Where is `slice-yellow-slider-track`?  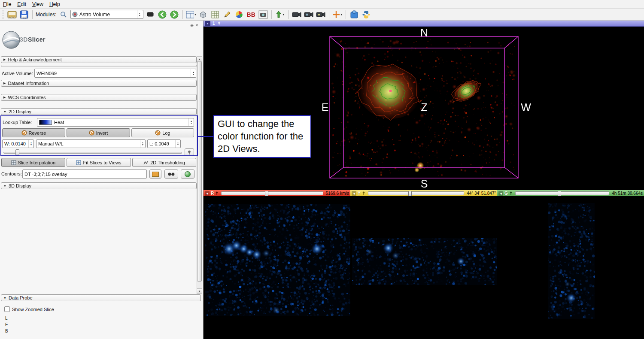
slice-yellow-slider-track is located at coordinates (416, 193).